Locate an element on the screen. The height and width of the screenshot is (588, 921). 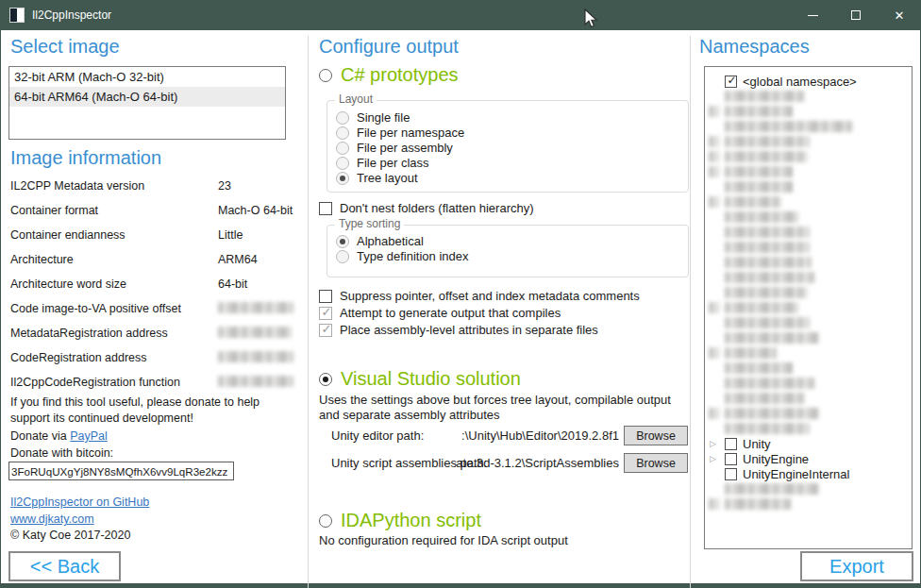
csharp-prototypes-radio is located at coordinates (326, 76).